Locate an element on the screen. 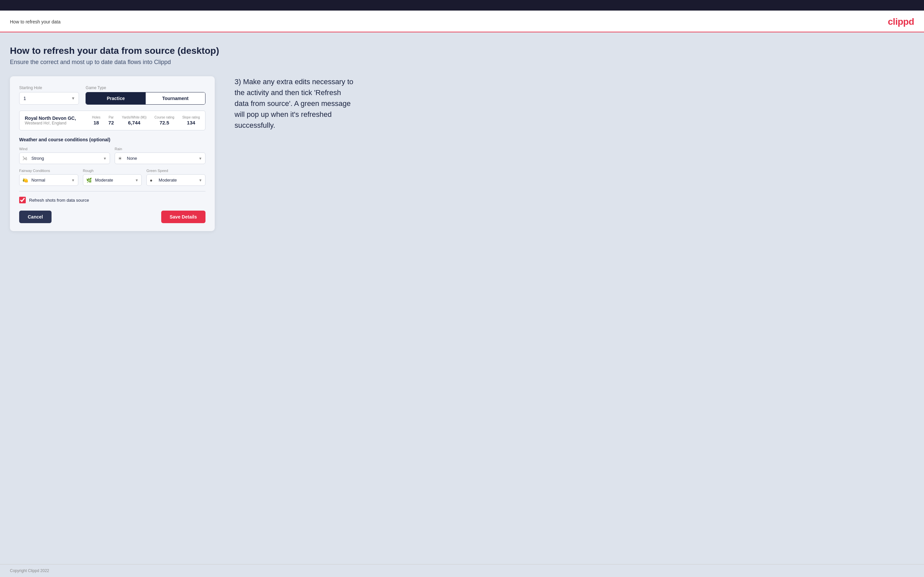  practice-button: Practice is located at coordinates (116, 98).